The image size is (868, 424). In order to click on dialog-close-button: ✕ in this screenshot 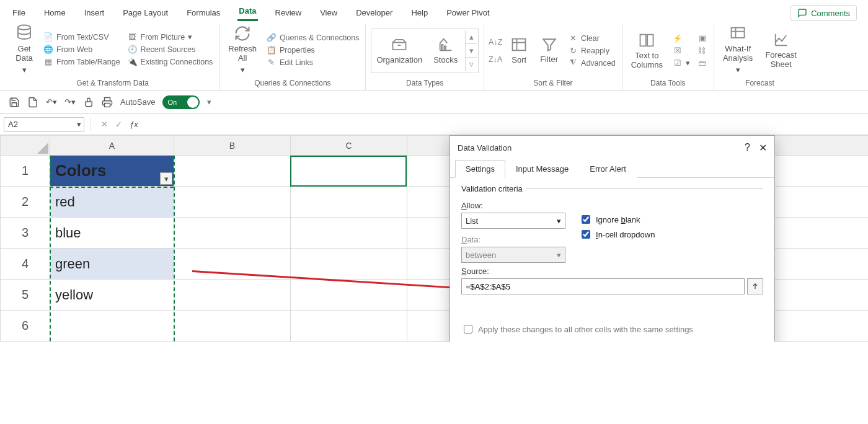, I will do `click(763, 148)`.